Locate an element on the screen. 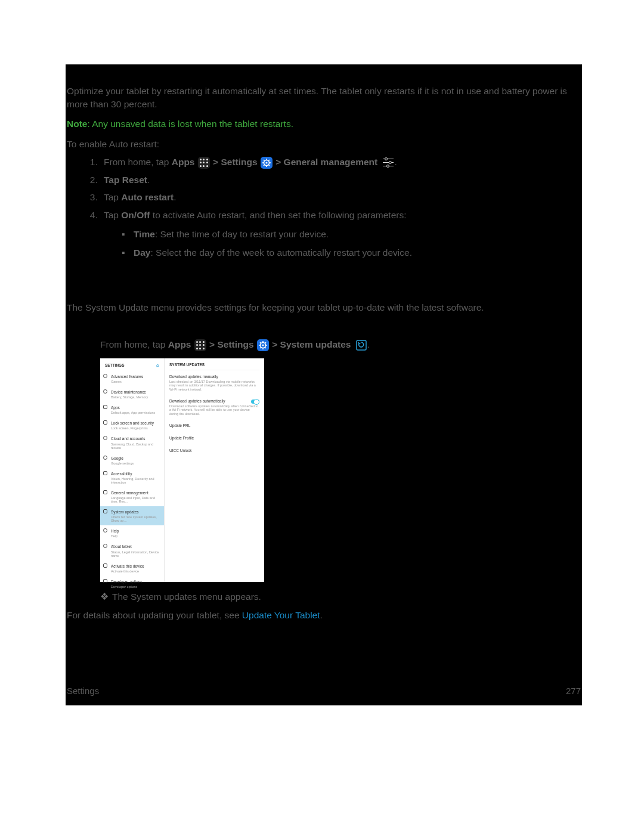 The image size is (644, 833). mock-sidebar-item: Activate this deviceActivate this device is located at coordinates (132, 568).